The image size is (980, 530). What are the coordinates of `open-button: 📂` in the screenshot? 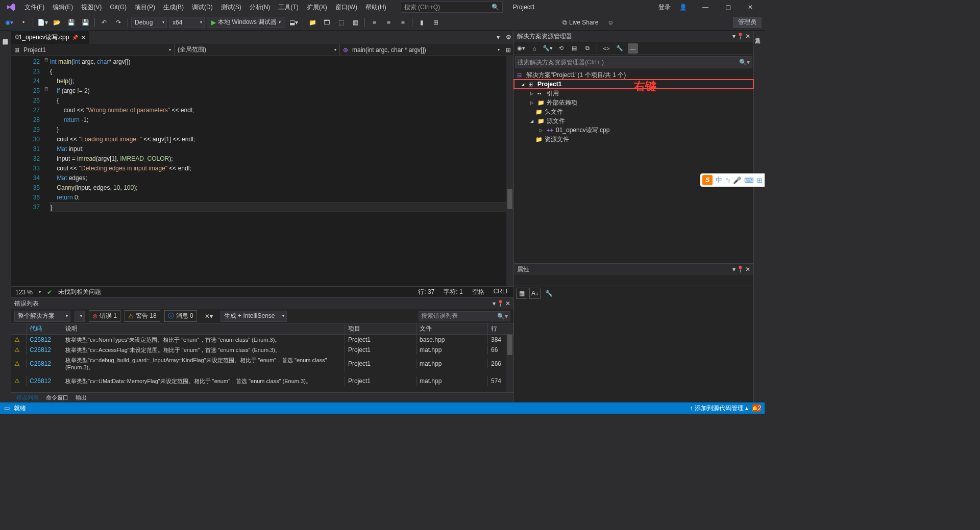 It's located at (57, 22).